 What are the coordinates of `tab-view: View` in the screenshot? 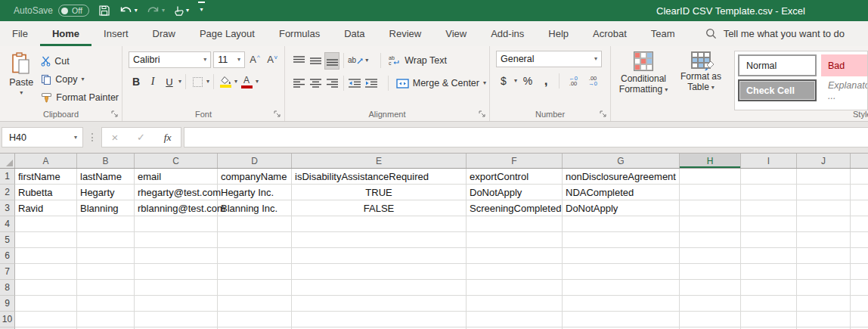 It's located at (456, 33).